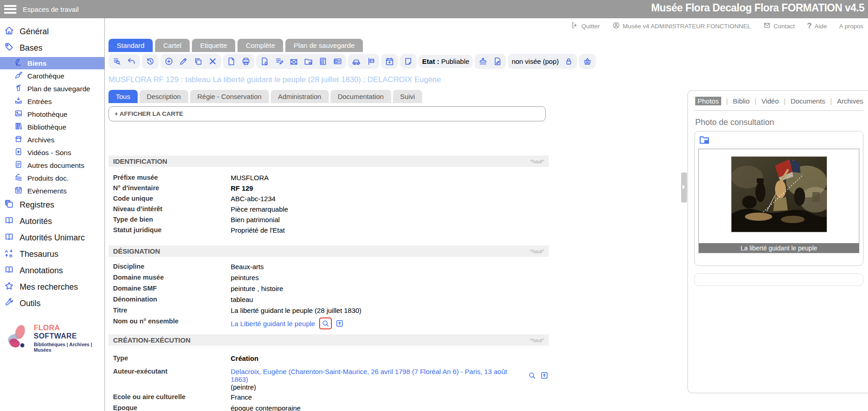 This screenshot has width=868, height=411. I want to click on workspace-label: Espaces de travail, so click(51, 9).